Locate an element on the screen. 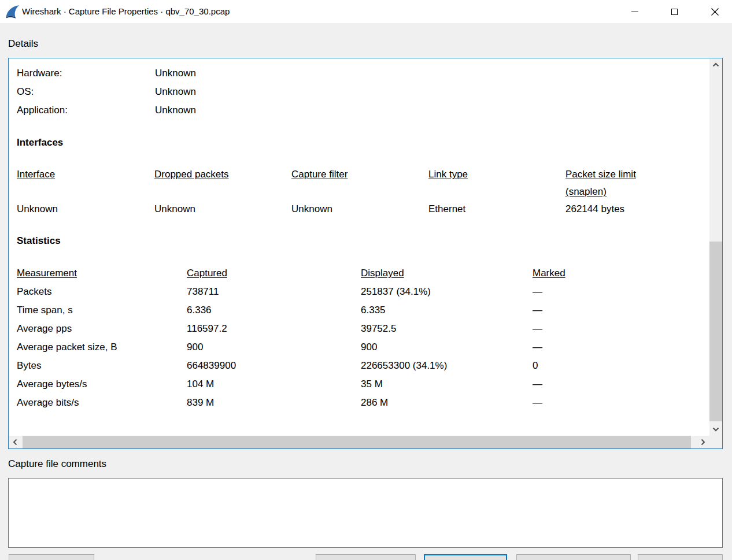 This screenshot has height=560, width=732. column-header-interface: Interface is located at coordinates (86, 175).